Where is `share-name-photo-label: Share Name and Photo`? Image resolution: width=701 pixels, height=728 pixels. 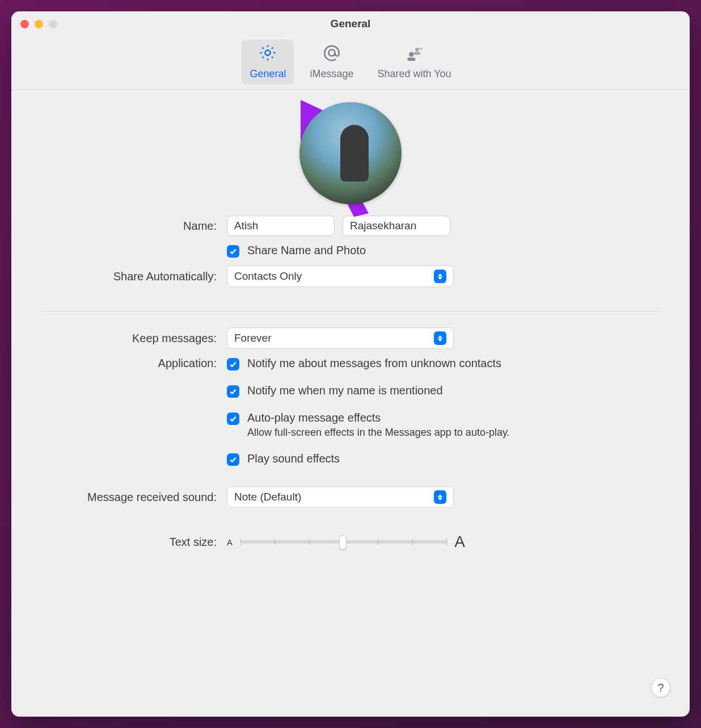
share-name-photo-label: Share Name and Photo is located at coordinates (306, 251).